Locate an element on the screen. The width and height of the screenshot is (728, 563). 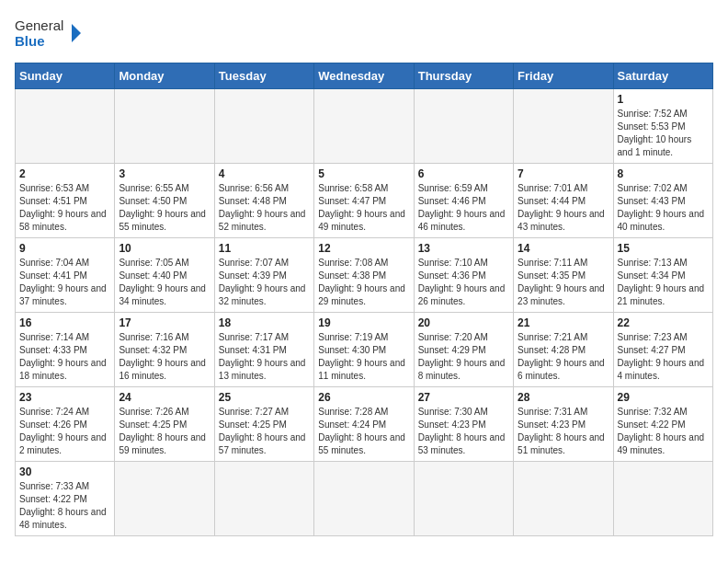
day-info: Sunrise: 7:04 AMSunset: 4:41 PMDaylight:… is located at coordinates (64, 282).